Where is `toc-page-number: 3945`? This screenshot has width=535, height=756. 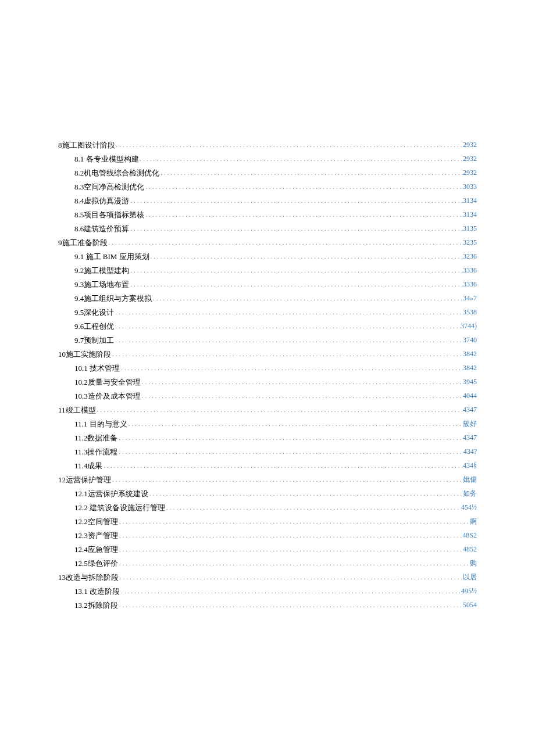 toc-page-number: 3945 is located at coordinates (470, 382).